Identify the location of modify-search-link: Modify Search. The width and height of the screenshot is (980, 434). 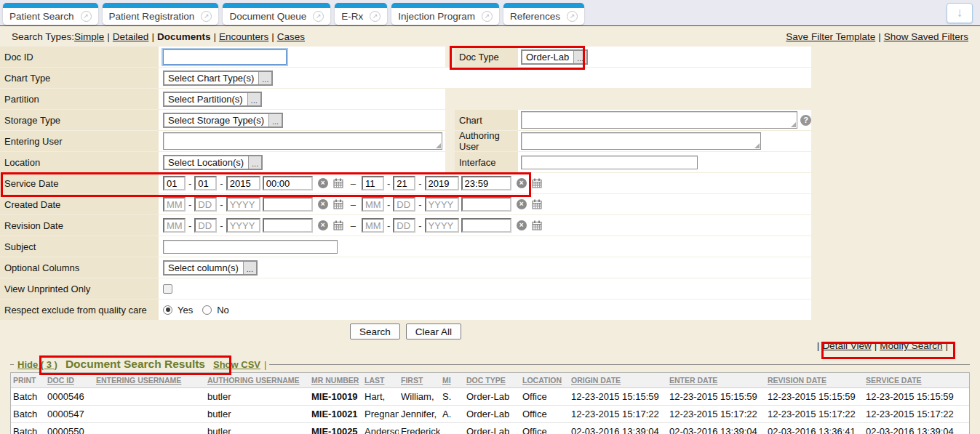
(911, 346).